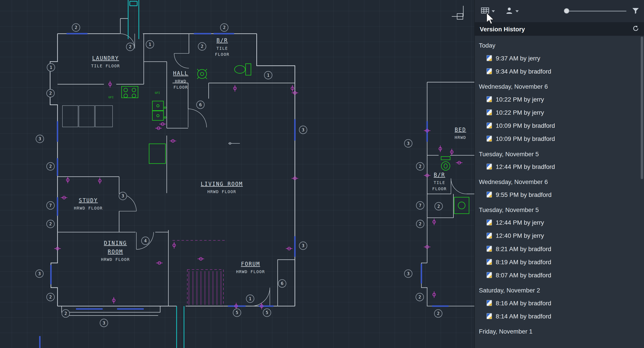  Describe the element at coordinates (560, 71) in the screenshot. I see `version-item: 9:34 AM by bradford` at that location.